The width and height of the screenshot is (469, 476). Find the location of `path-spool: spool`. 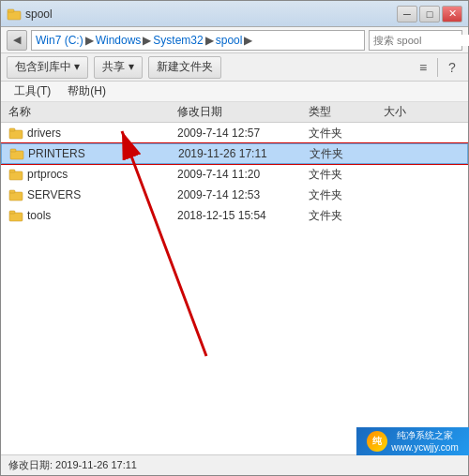

path-spool: spool is located at coordinates (229, 40).